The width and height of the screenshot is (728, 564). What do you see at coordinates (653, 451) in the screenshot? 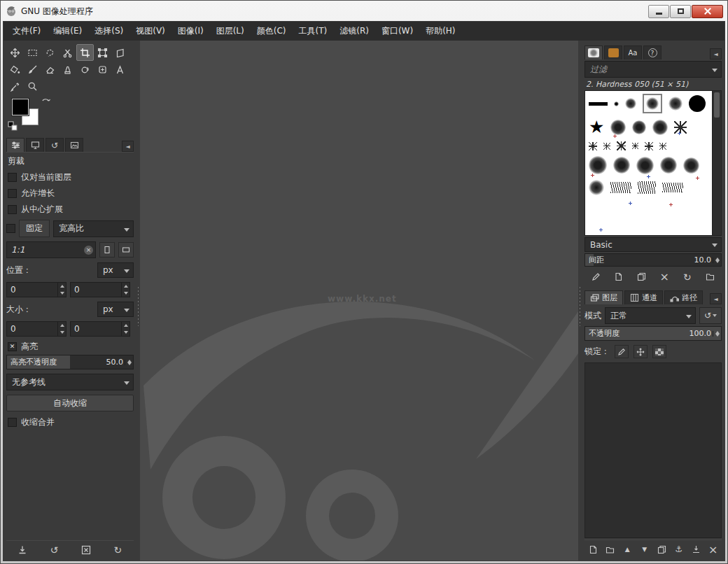
I see `layers-list` at bounding box center [653, 451].